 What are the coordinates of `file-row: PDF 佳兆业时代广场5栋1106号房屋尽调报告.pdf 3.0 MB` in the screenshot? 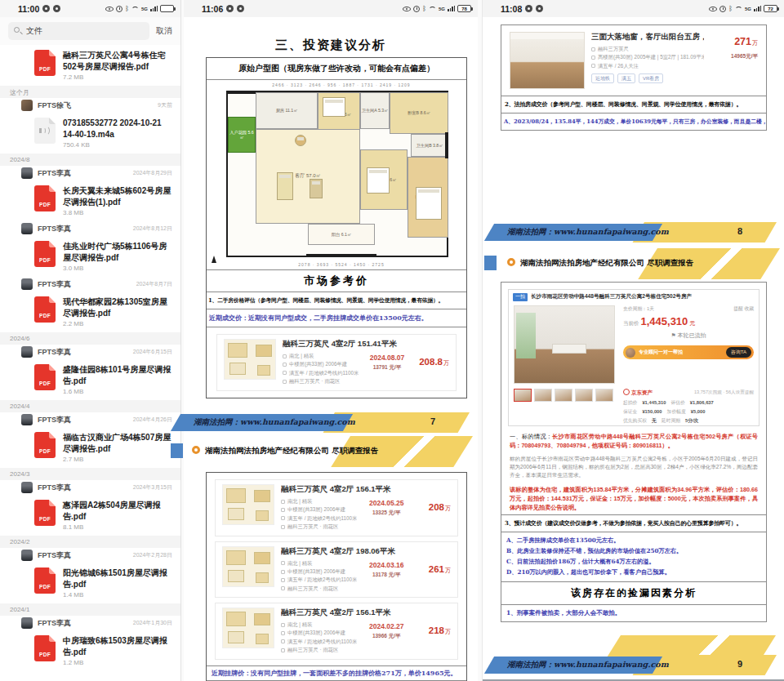 It's located at (90, 256).